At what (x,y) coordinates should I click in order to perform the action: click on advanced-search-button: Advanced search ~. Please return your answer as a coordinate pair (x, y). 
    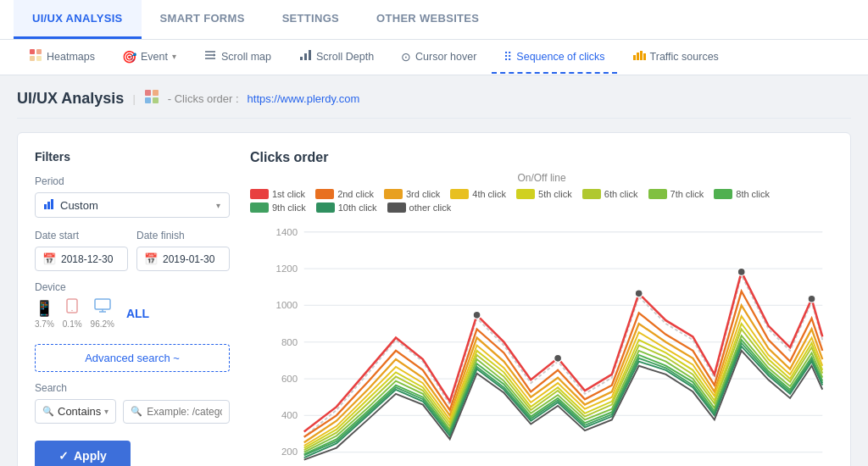
    Looking at the image, I should click on (132, 358).